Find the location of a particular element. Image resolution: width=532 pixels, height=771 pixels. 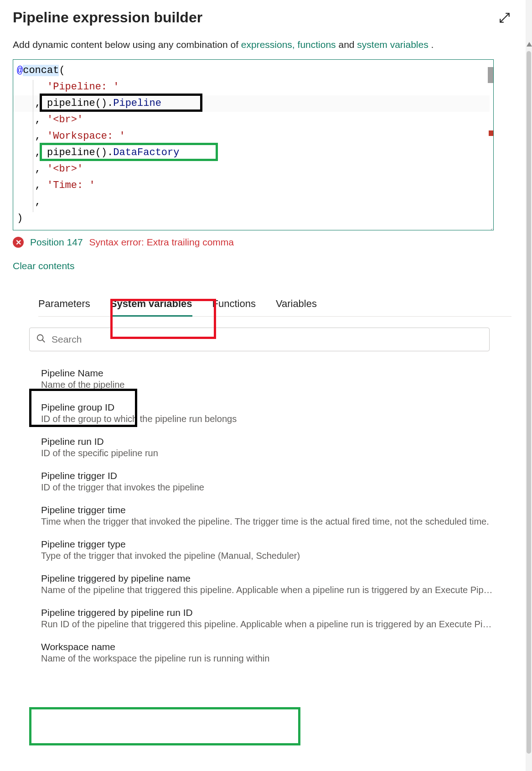

intro-prefix: Add dynamic content below using any comb… is located at coordinates (127, 45).